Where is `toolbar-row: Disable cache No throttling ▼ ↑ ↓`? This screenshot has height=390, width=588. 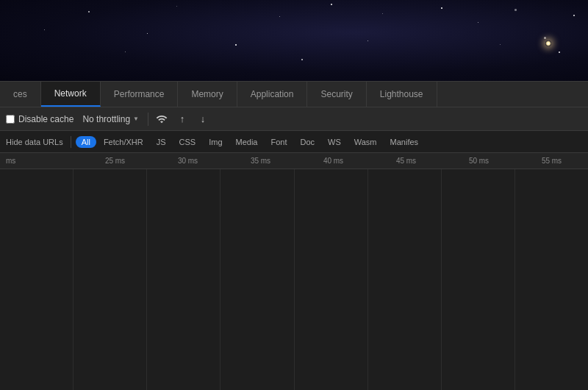
toolbar-row: Disable cache No throttling ▼ ↑ ↓ is located at coordinates (294, 119).